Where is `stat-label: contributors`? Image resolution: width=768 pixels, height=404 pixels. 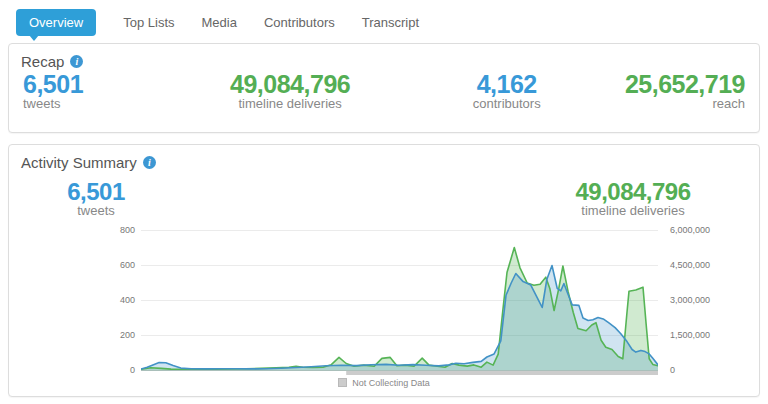
stat-label: contributors is located at coordinates (507, 104).